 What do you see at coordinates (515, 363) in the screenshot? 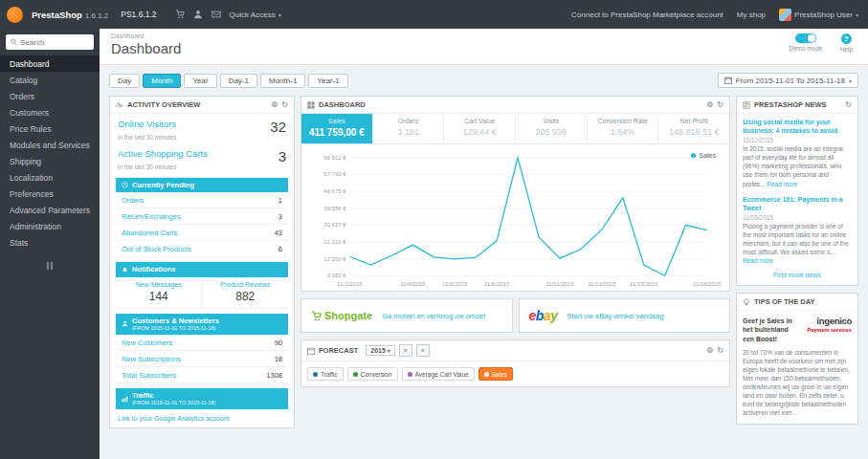
I see `forecast-panel: FORECAST 2015 ▾ « » ⚙ ↻ Traffic Conver` at bounding box center [515, 363].